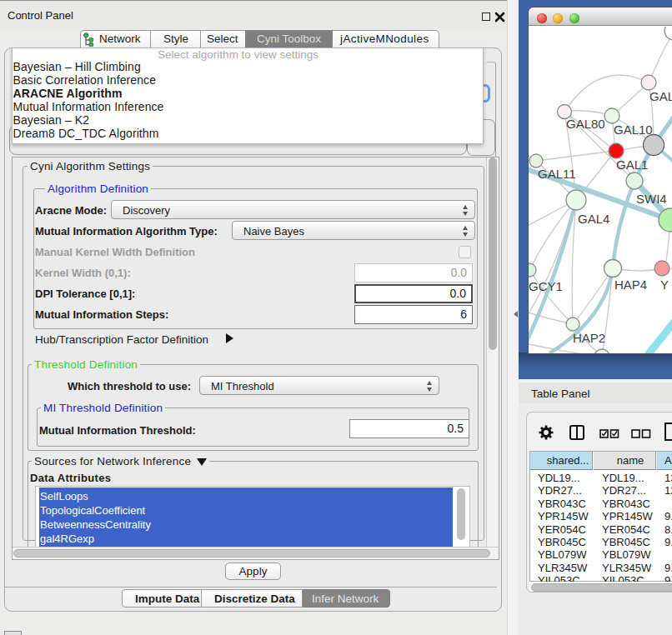  What do you see at coordinates (557, 173) in the screenshot?
I see `svg-text: GAL11` at bounding box center [557, 173].